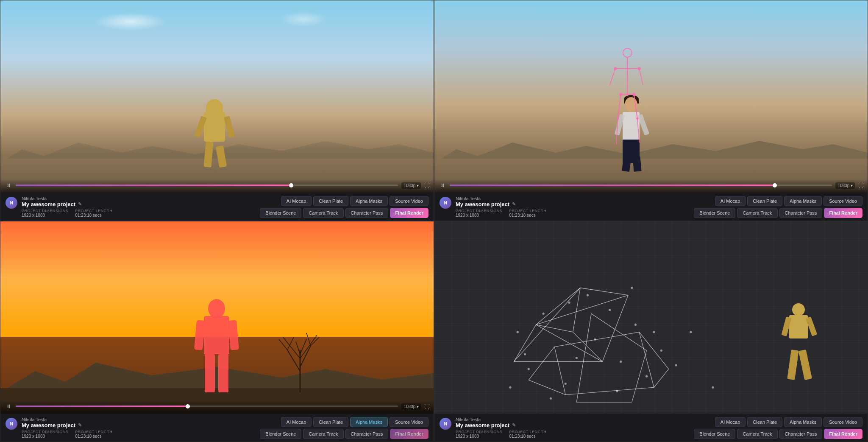  I want to click on panel-buttons-2: AI Mocap Clean Plate Alpha Masks Source …, so click(778, 207).